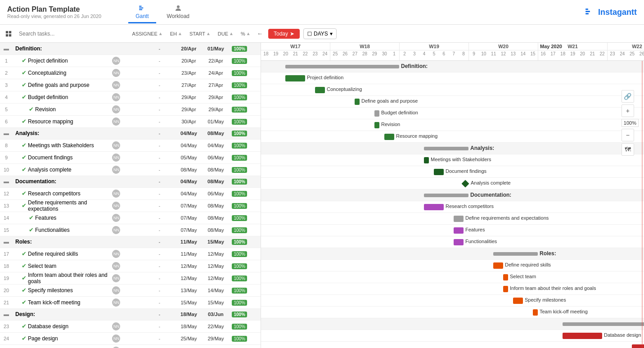 This screenshot has width=644, height=348. I want to click on right-controls: 🔗 + 100% − 🗺, so click(630, 123).